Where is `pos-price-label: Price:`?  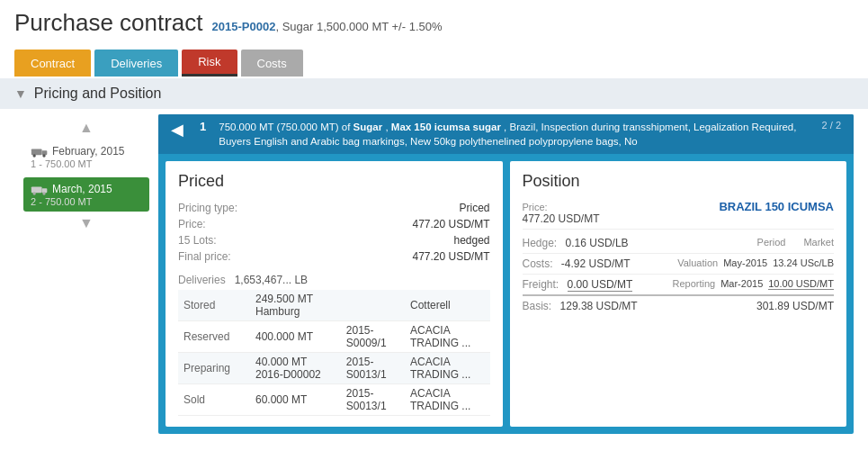
pos-price-label: Price: is located at coordinates (561, 207).